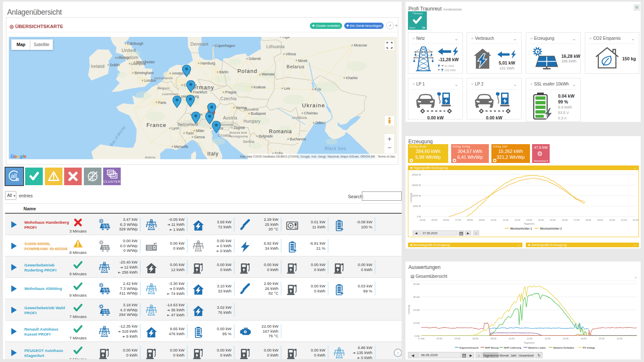  I want to click on svg-text: 09:00, so click(482, 220).